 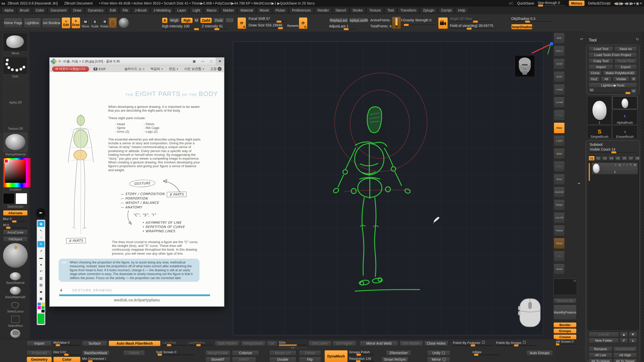 What do you see at coordinates (175, 353) in the screenshot?
I see `bottom-split-screen-0-slider: Split Screen 0` at bounding box center [175, 353].